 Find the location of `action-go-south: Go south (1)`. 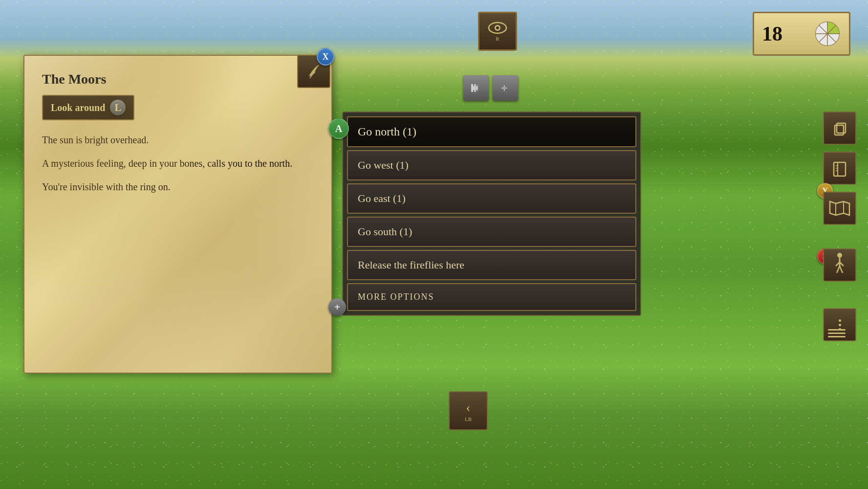

action-go-south: Go south (1) is located at coordinates (492, 232).